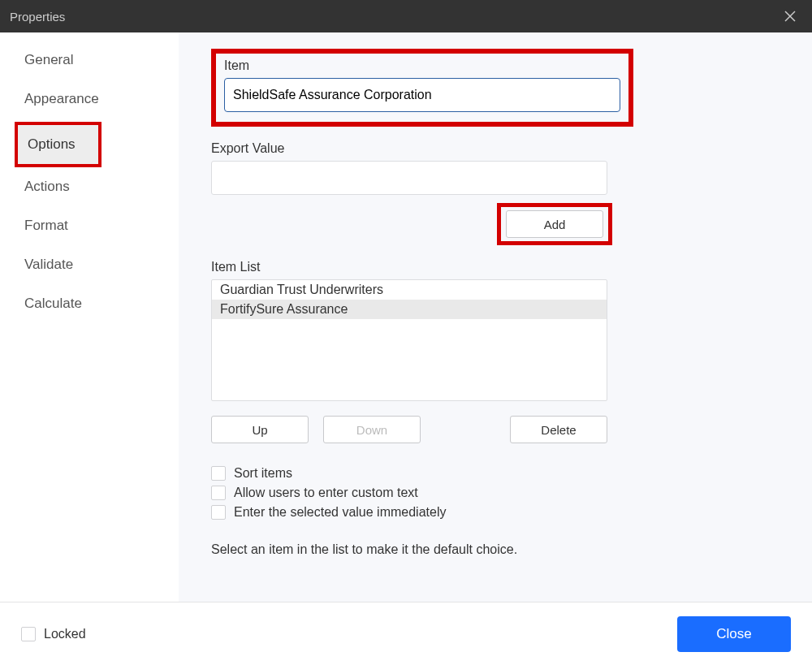  I want to click on tab-general: General, so click(89, 60).